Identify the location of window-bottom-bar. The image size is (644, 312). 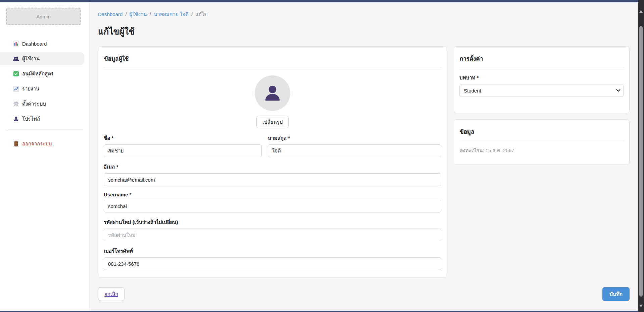
(322, 311).